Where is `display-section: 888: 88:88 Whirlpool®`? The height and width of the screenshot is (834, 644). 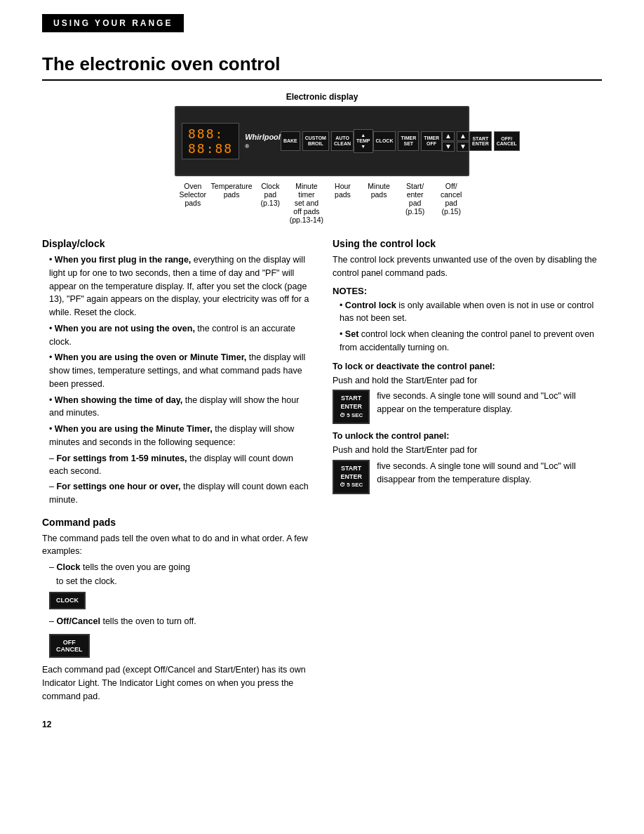
display-section: 888: 88:88 Whirlpool® is located at coordinates (232, 141).